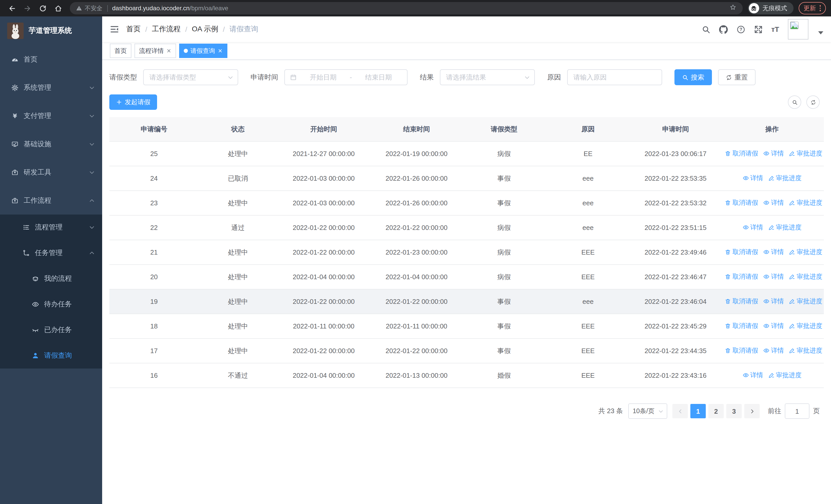 The width and height of the screenshot is (831, 504). I want to click on reset-button: 重置, so click(737, 78).